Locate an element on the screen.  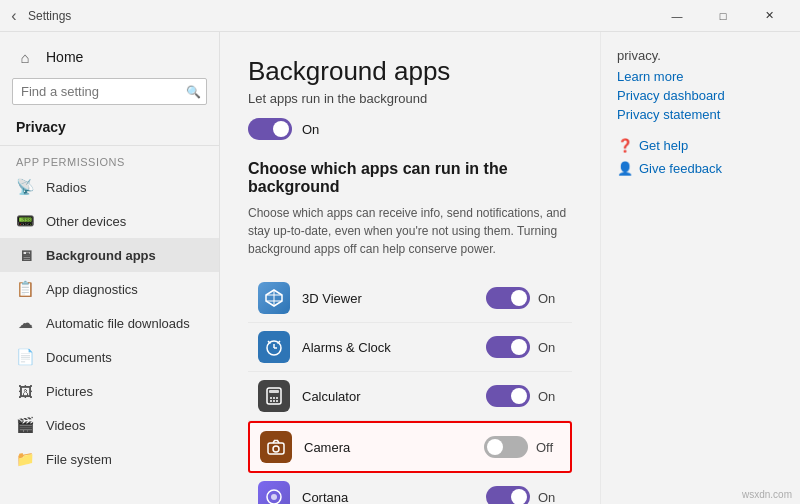
privacy-statement-link: Privacy statement is located at coordinates (700, 114).